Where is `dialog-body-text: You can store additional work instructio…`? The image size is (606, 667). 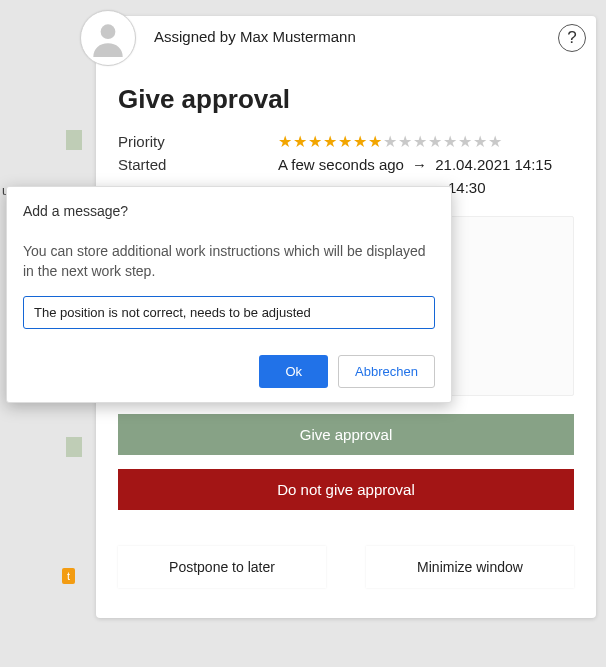 dialog-body-text: You can store additional work instructio… is located at coordinates (229, 262).